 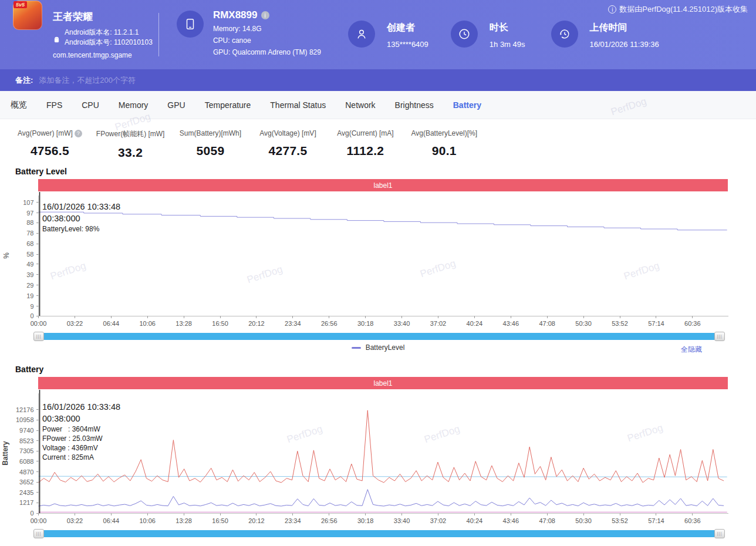 What do you see at coordinates (267, 52) in the screenshot?
I see `device-gpu: GPU: Qualcomm Adreno (TM) 829` at bounding box center [267, 52].